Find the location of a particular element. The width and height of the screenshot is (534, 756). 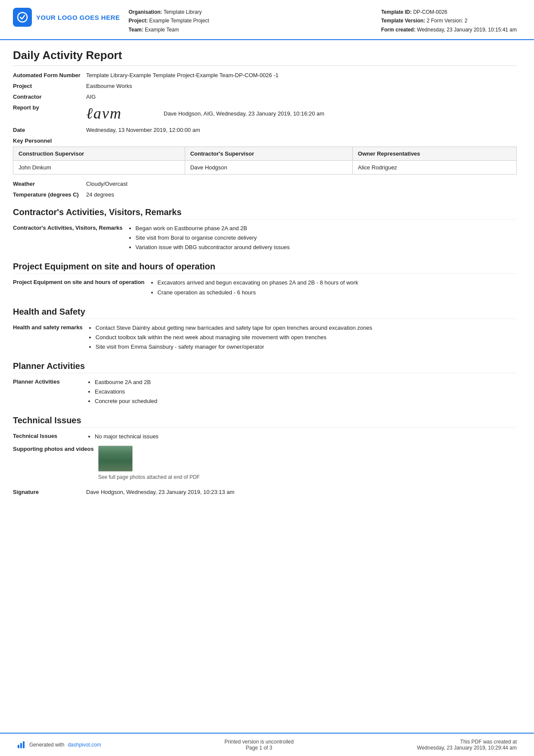

temperature-row: Temperature (degrees C) 24 degrees is located at coordinates (265, 195).